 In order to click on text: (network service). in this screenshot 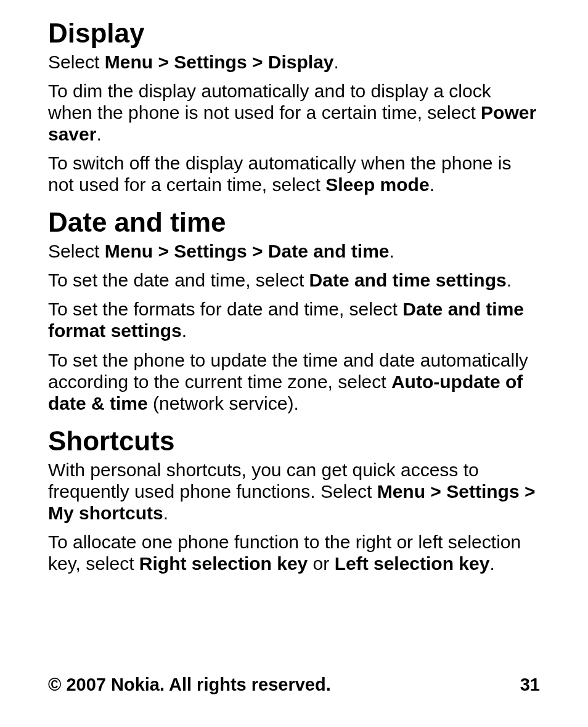, I will do `click(223, 403)`.